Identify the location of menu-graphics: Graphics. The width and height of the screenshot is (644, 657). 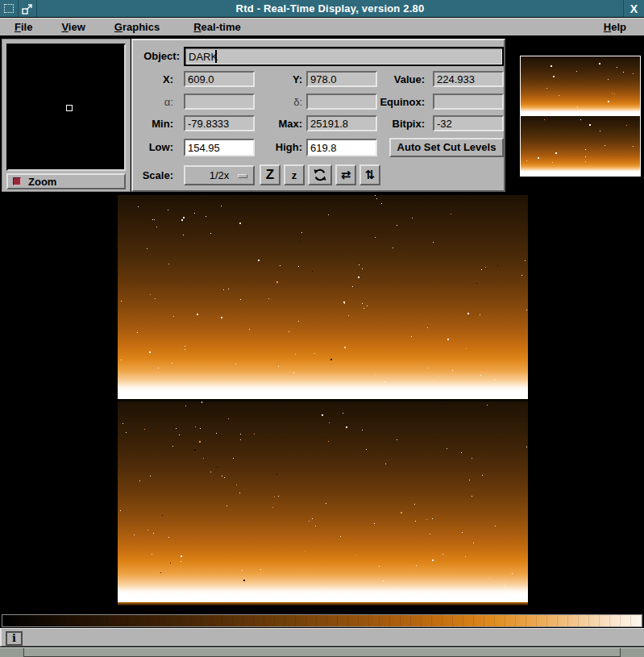
(137, 27).